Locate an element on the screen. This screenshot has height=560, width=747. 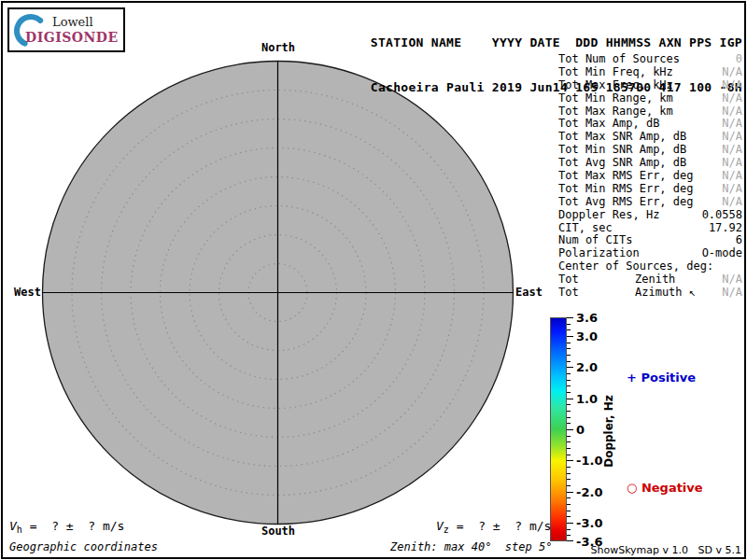
stat-row: Tot Num of Sources0 is located at coordinates (650, 60).